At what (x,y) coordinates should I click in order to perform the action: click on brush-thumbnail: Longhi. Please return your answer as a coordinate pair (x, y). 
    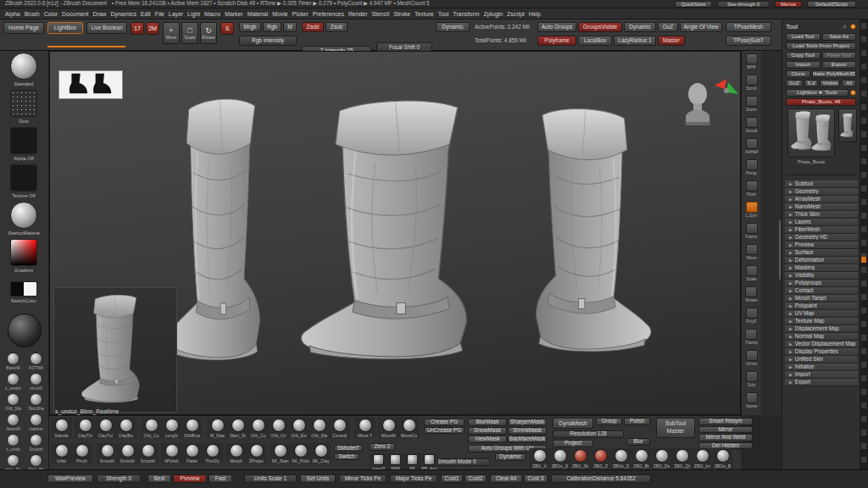
    Looking at the image, I should click on (171, 429).